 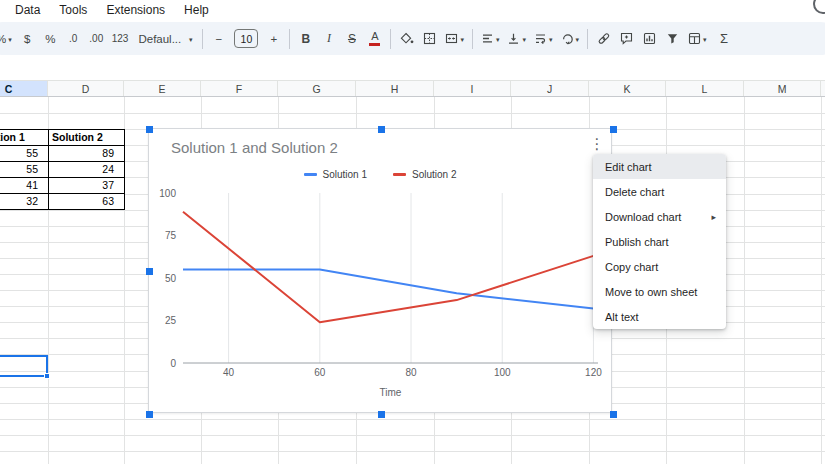 What do you see at coordinates (412, 10) in the screenshot?
I see `menu-bar: DataToolsExtensionsHelp` at bounding box center [412, 10].